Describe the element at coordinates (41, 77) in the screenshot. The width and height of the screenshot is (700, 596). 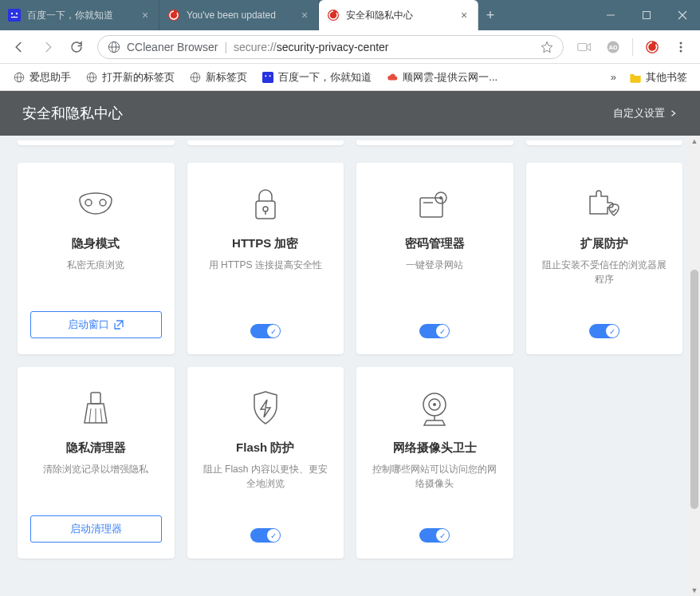
I see `bookmark-item: 爱思助手` at that location.